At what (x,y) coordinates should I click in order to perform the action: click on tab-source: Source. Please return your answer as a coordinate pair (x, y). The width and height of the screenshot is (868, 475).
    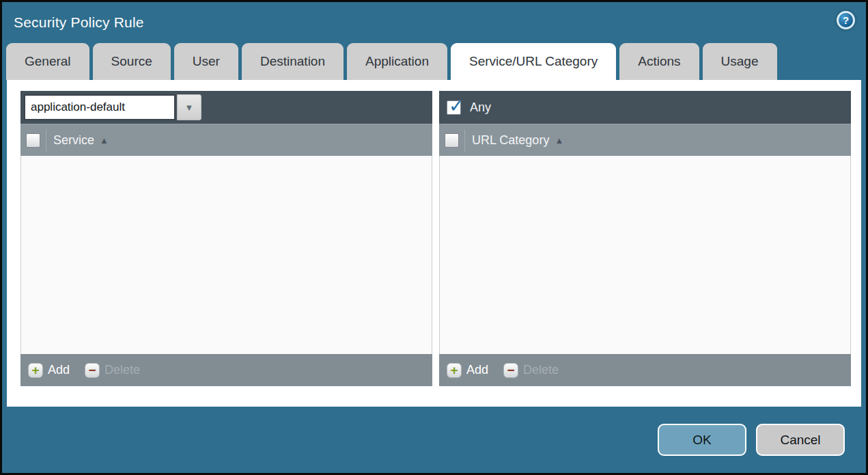
    Looking at the image, I should click on (132, 62).